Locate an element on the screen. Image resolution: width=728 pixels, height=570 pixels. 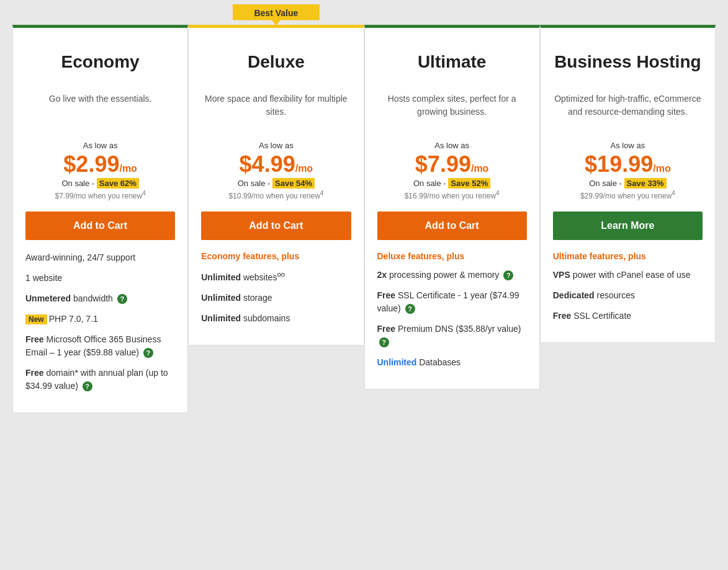
plan-description-deluxe: More space and flexibility for multiple … is located at coordinates (276, 111).